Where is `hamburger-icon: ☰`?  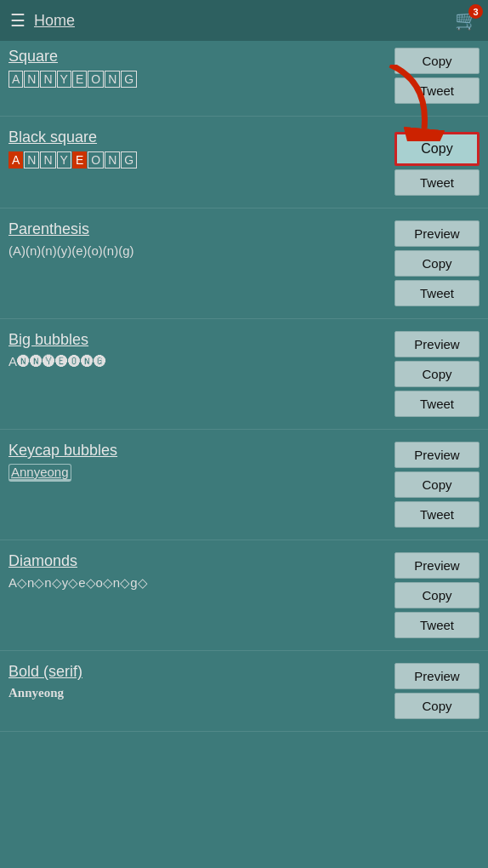
hamburger-icon: ☰ is located at coordinates (18, 20).